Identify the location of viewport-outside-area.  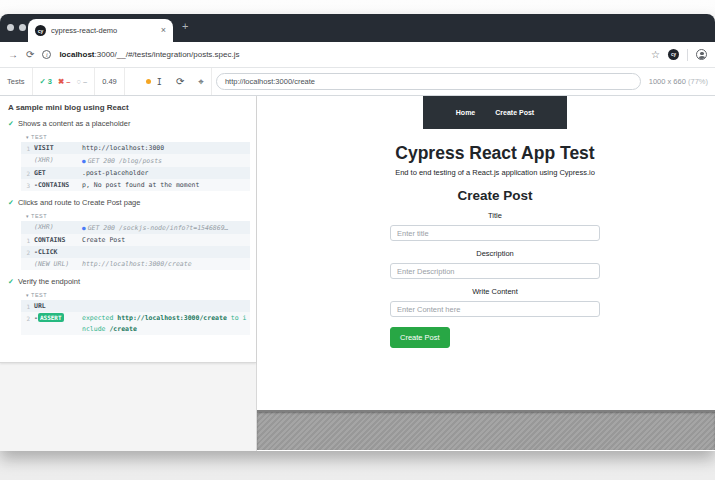
(486, 430).